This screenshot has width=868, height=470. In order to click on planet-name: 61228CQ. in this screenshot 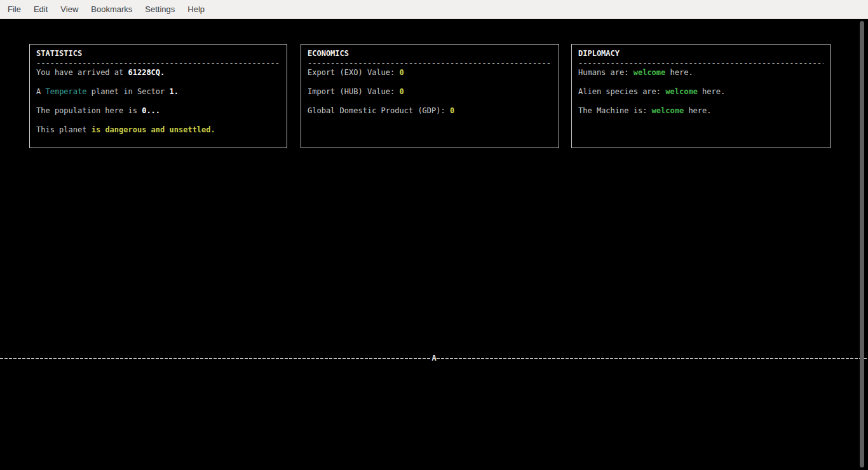, I will do `click(147, 73)`.